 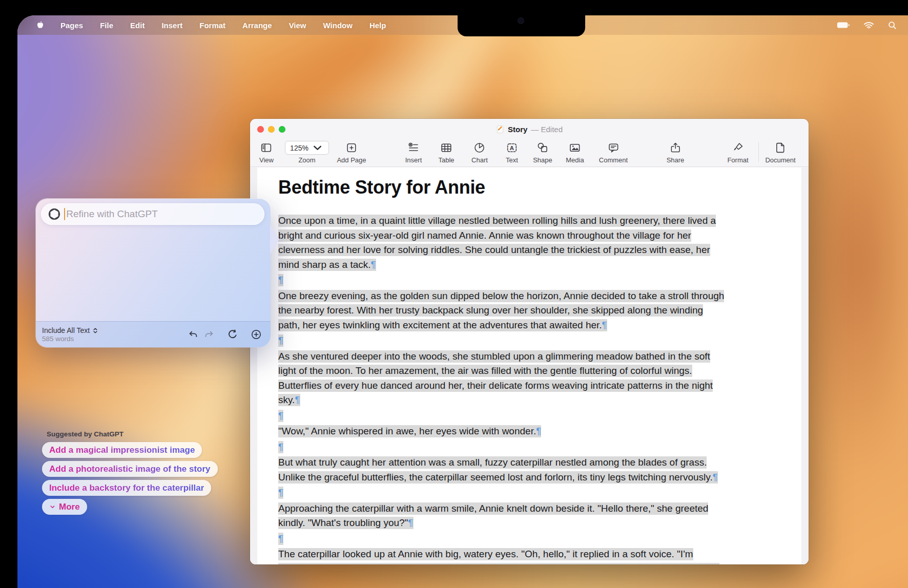 I want to click on window-title: Story — Edited, so click(x=529, y=129).